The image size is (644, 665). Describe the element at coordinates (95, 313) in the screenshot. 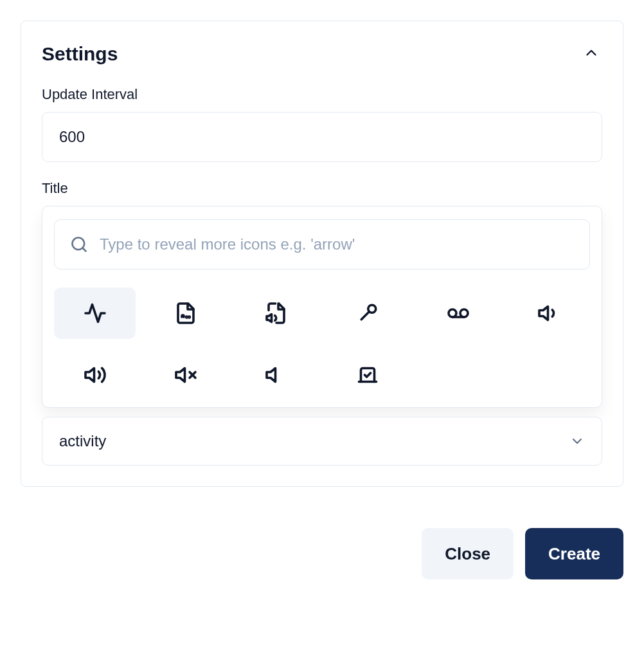

I see `icon-option-activity` at that location.